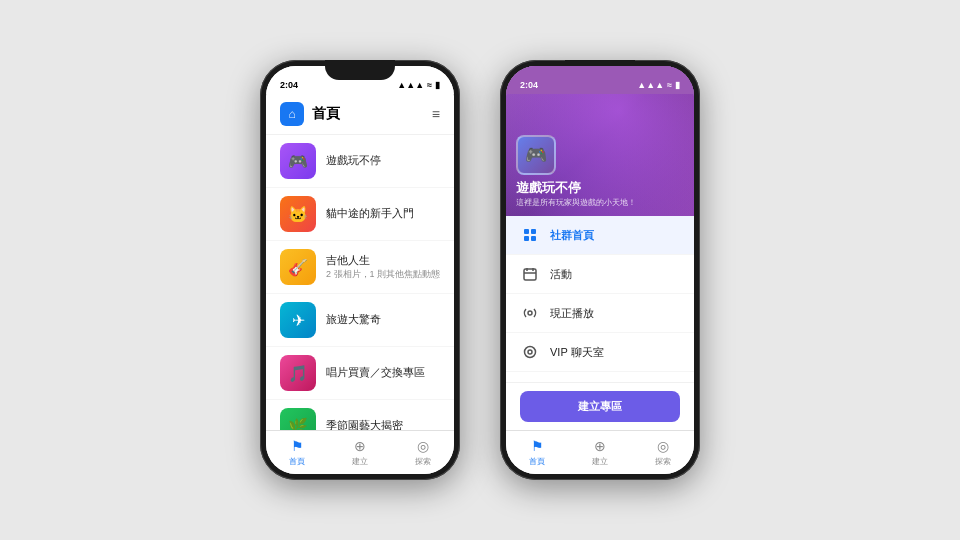 The width and height of the screenshot is (960, 540). I want to click on home-tab-icon-2: ⚑, so click(538, 446).